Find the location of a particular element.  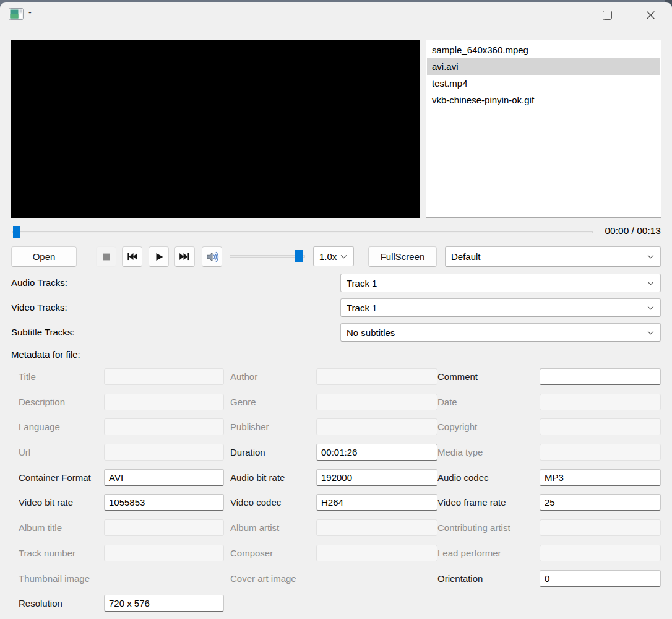

metadata-value: MP3 is located at coordinates (600, 478).